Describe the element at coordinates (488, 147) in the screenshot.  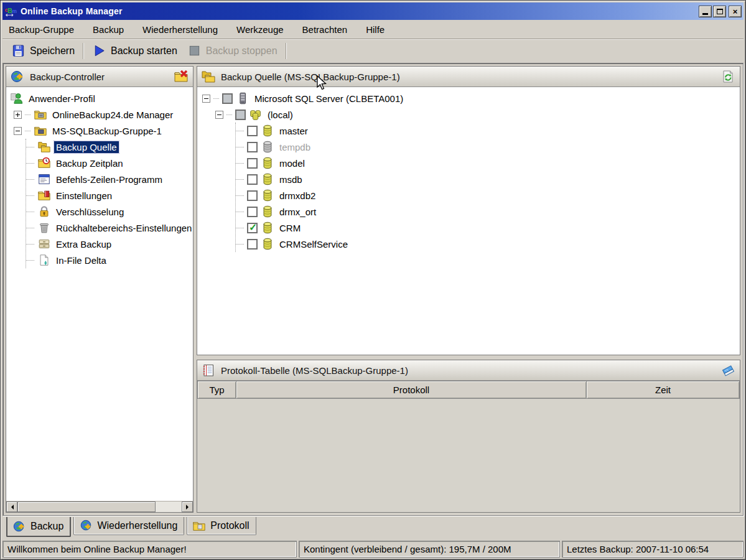
I see `db-row-tempdb: tempdb` at that location.